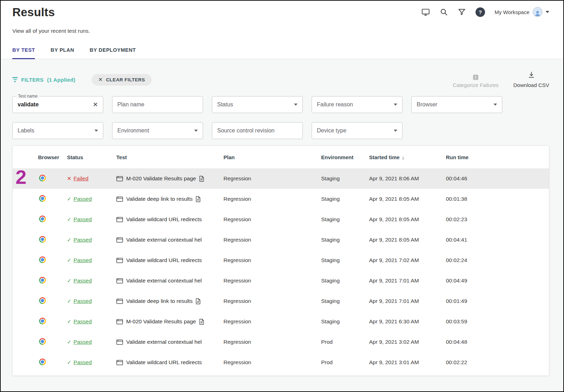  What do you see at coordinates (457, 105) in the screenshot?
I see `browser-select: Browser` at bounding box center [457, 105].